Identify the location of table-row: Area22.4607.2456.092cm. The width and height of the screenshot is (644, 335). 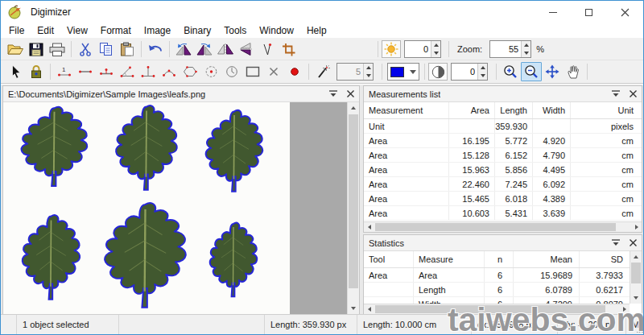
(502, 184).